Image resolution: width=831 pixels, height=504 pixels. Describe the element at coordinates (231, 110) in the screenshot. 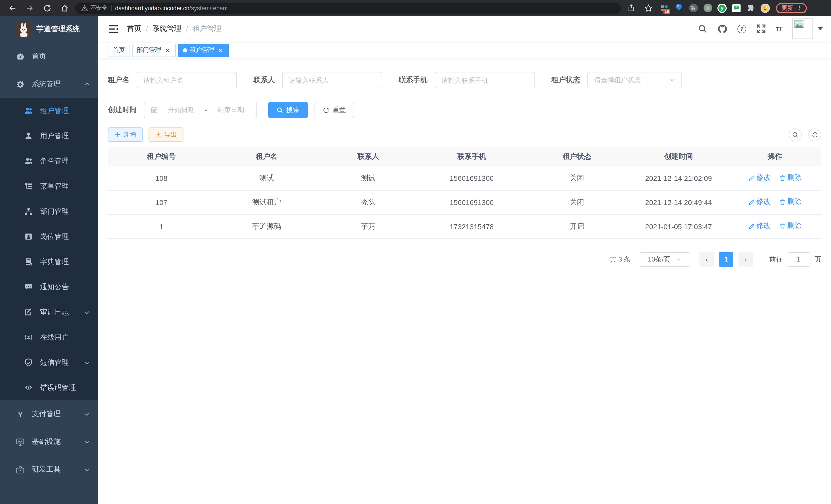

I see `date-end-placeholder: 结束日期` at that location.